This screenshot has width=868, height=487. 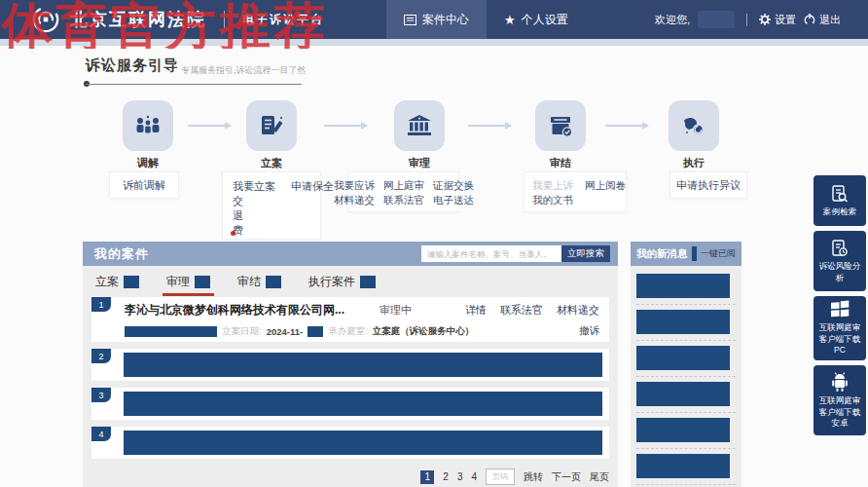 I want to click on case-index-badge: 3, so click(x=101, y=395).